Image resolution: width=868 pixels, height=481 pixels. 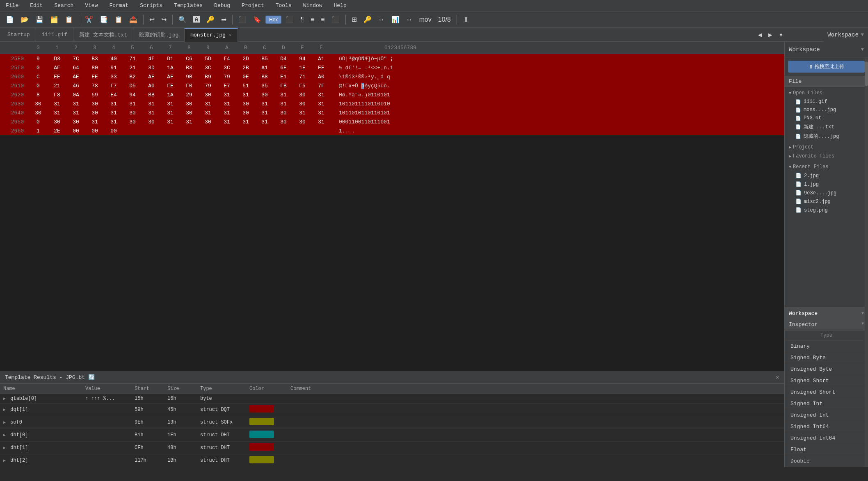 I want to click on favorite-files-label: ▶ Favorite Files, so click(x=826, y=156).